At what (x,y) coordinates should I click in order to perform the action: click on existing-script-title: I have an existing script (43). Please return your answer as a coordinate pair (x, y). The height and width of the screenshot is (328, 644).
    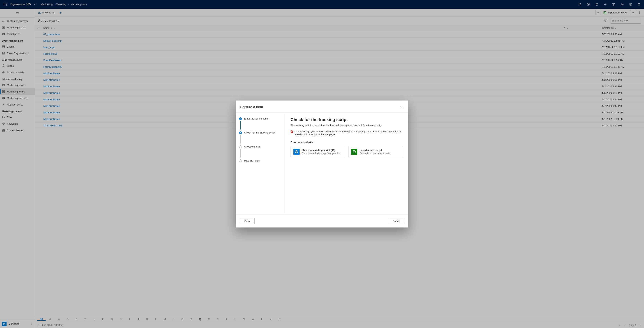
    Looking at the image, I should click on (321, 150).